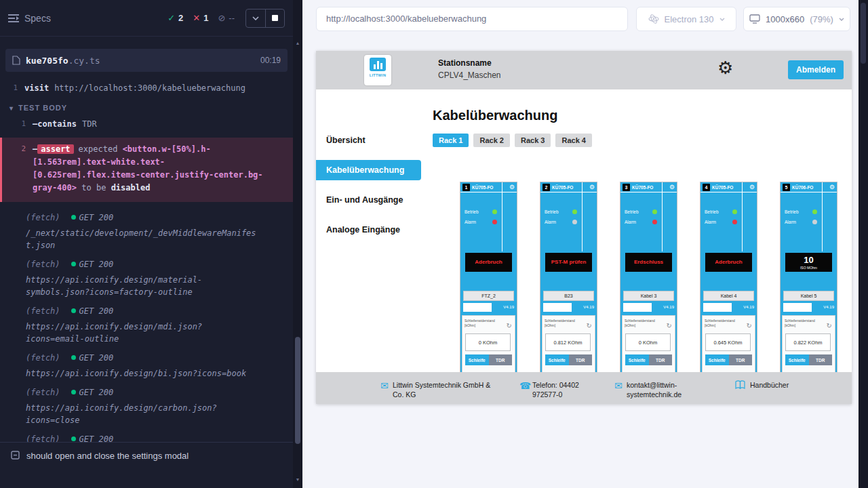 The image size is (868, 488). What do you see at coordinates (792, 211) in the screenshot?
I see `betrieb-label: Betrieb` at bounding box center [792, 211].